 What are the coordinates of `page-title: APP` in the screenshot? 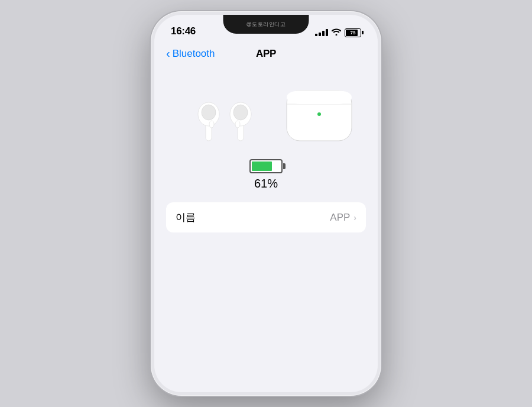 It's located at (266, 54).